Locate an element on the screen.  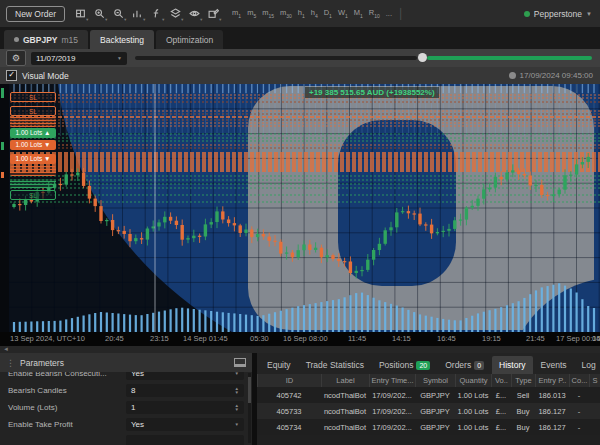
broker-menu: Pepperstone ▼ is located at coordinates (558, 14).